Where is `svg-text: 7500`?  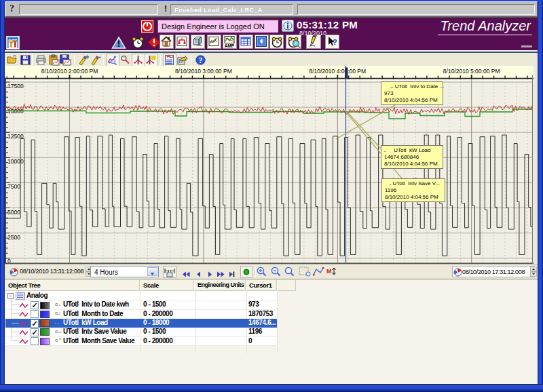 svg-text: 7500 is located at coordinates (14, 187).